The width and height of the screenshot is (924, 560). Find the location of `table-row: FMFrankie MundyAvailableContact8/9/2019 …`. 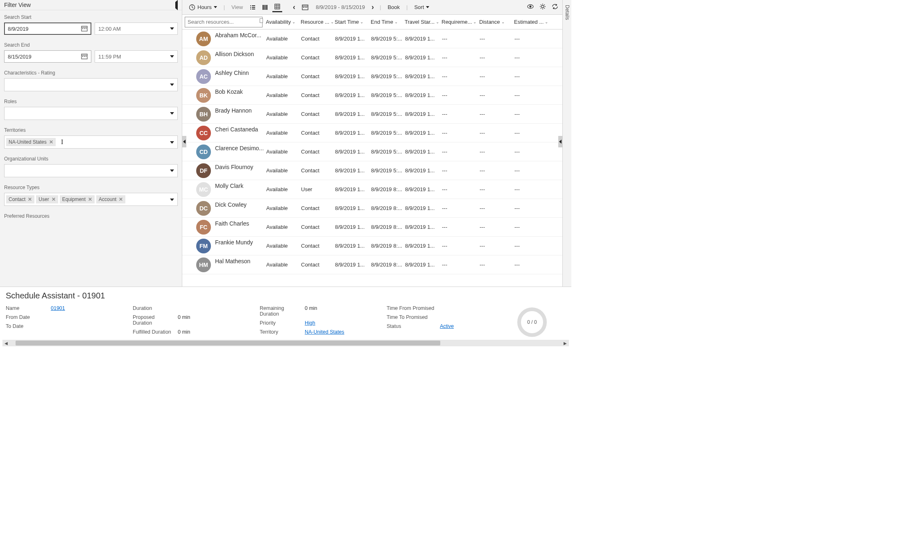

table-row: FMFrankie MundyAvailableContact8/9/2019 … is located at coordinates (372, 246).